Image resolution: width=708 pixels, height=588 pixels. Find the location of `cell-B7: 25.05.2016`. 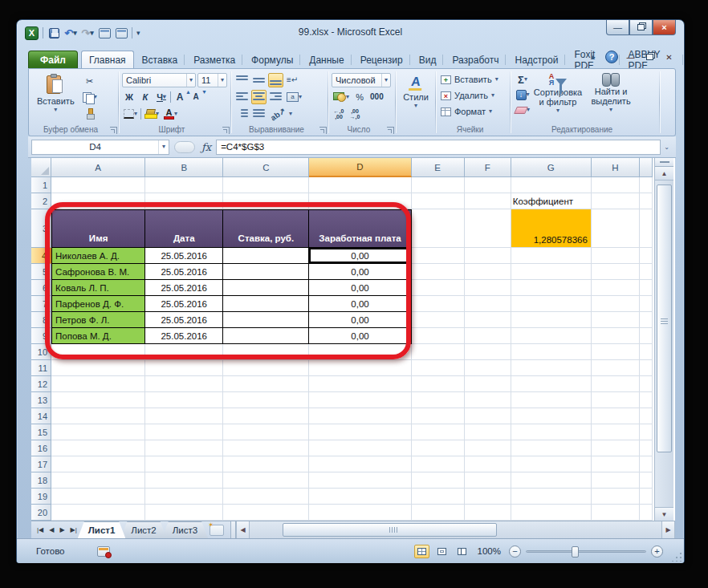

cell-B7: 25.05.2016 is located at coordinates (185, 304).